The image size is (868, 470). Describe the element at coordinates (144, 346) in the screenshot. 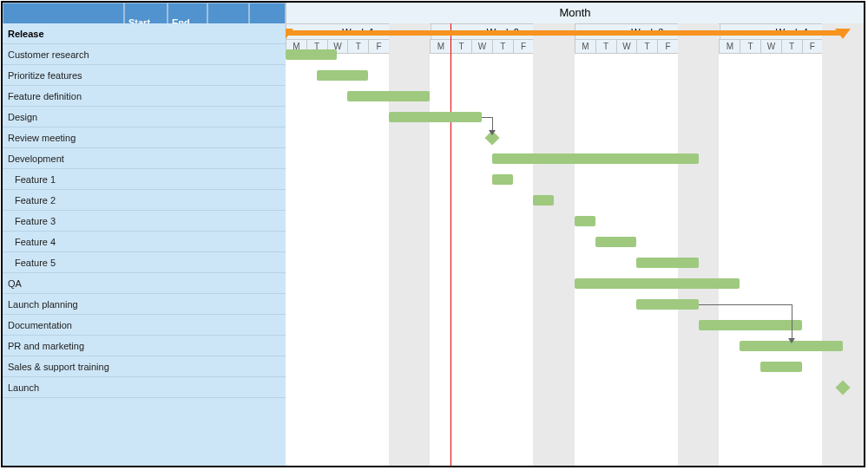

I see `task-row-15: PR and marketing` at that location.